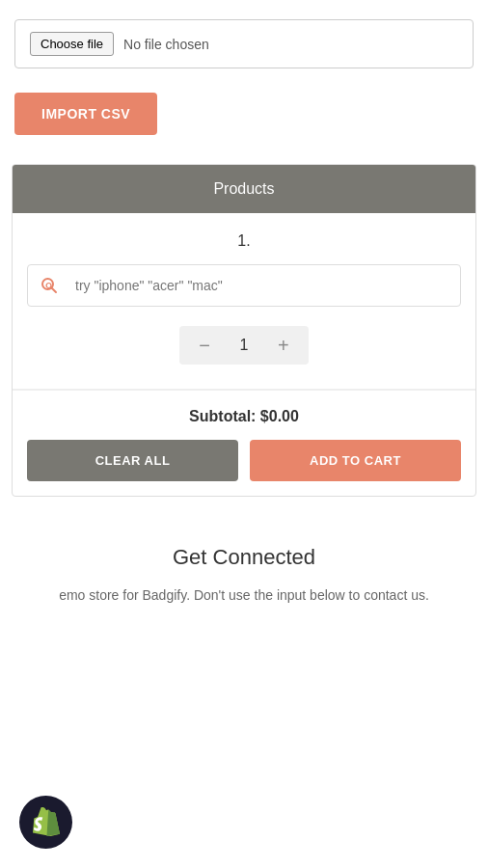 Image resolution: width=488 pixels, height=868 pixels. Describe the element at coordinates (244, 345) in the screenshot. I see `quantity-control: − 1 +` at that location.